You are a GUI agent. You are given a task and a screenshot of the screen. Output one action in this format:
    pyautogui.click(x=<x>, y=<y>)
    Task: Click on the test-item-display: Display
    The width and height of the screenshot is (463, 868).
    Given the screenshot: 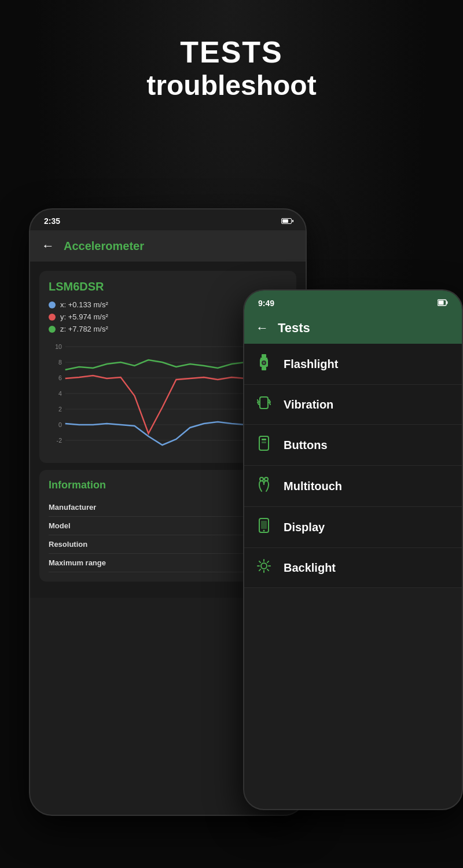 What is the action you would take?
    pyautogui.click(x=353, y=528)
    